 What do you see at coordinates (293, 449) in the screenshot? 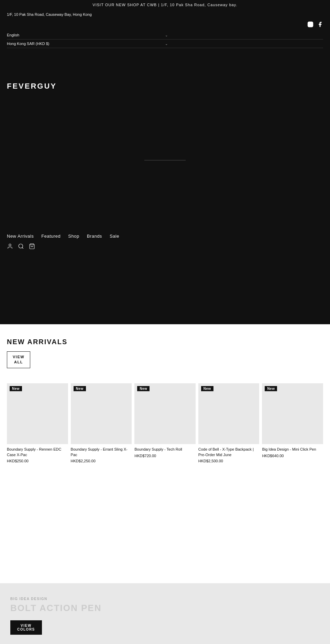
I see `product-name: Big Idea Design - Mini Click Pen` at bounding box center [293, 449].